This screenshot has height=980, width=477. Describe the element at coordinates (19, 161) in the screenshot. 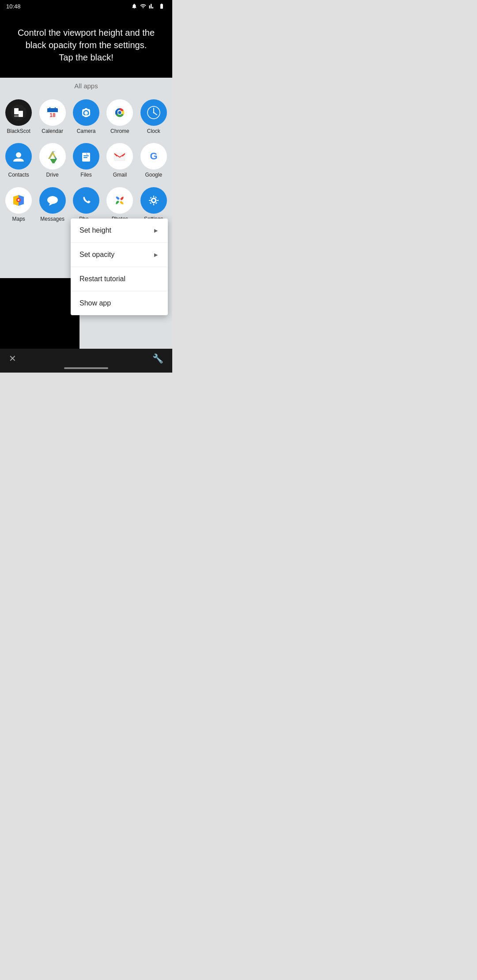

I see `app-item-contacts: Contacts` at that location.